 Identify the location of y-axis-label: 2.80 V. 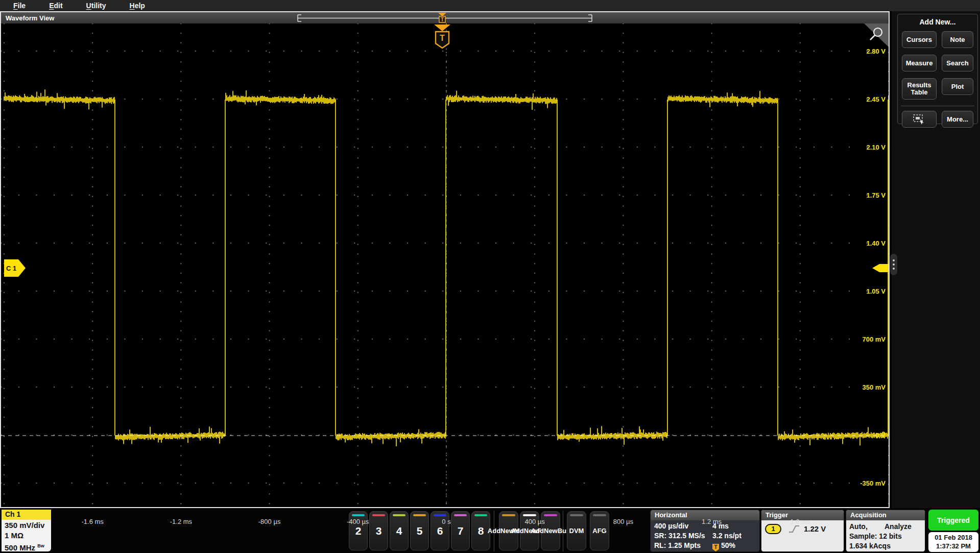
(876, 51).